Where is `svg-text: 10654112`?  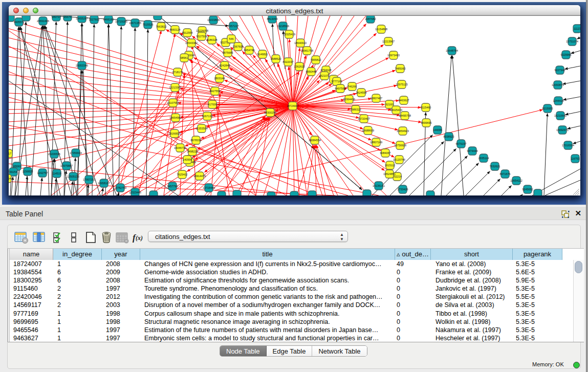
svg-text: 10654112 is located at coordinates (516, 181).